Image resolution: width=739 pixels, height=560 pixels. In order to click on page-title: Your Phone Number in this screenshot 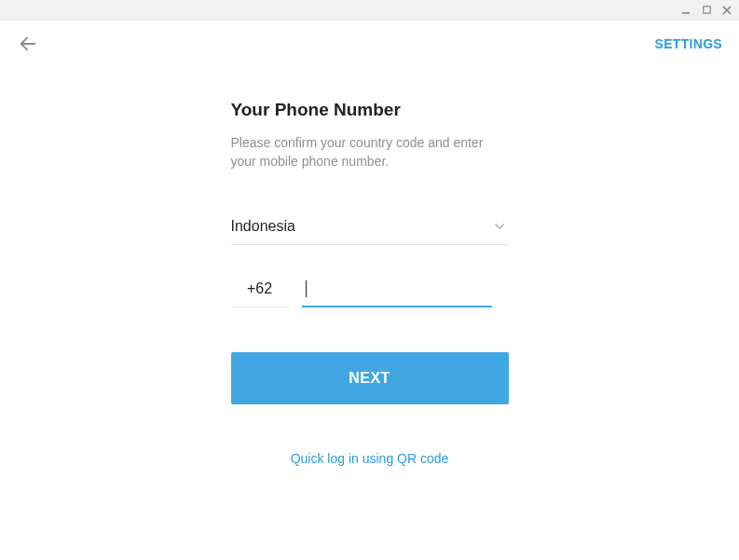, I will do `click(370, 110)`.